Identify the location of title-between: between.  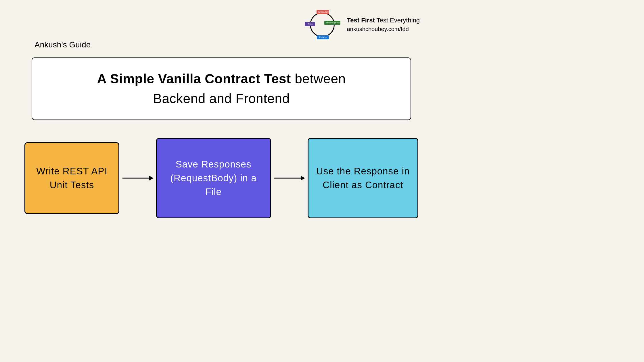
(319, 79).